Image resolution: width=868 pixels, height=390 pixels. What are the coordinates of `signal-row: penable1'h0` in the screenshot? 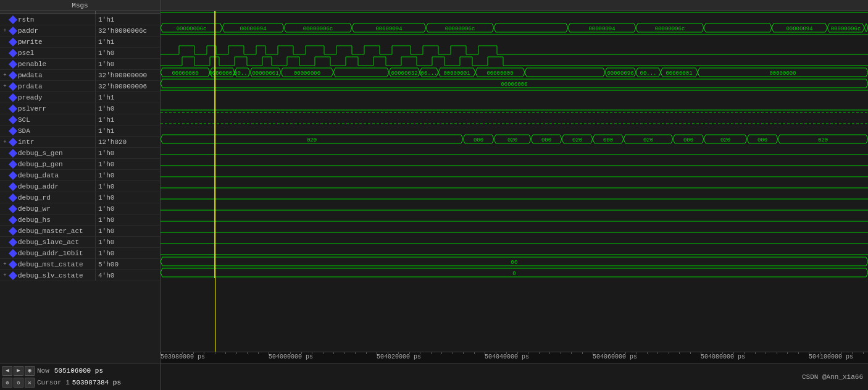 It's located at (80, 64).